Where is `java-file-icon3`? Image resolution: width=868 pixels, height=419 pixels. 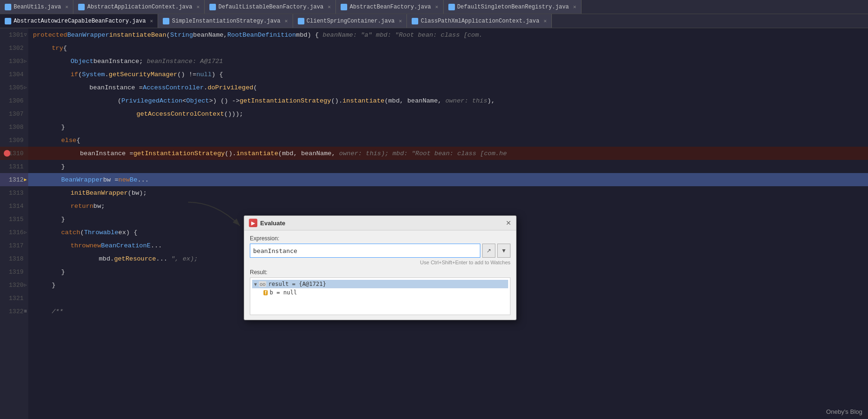
java-file-icon3 is located at coordinates (213, 7).